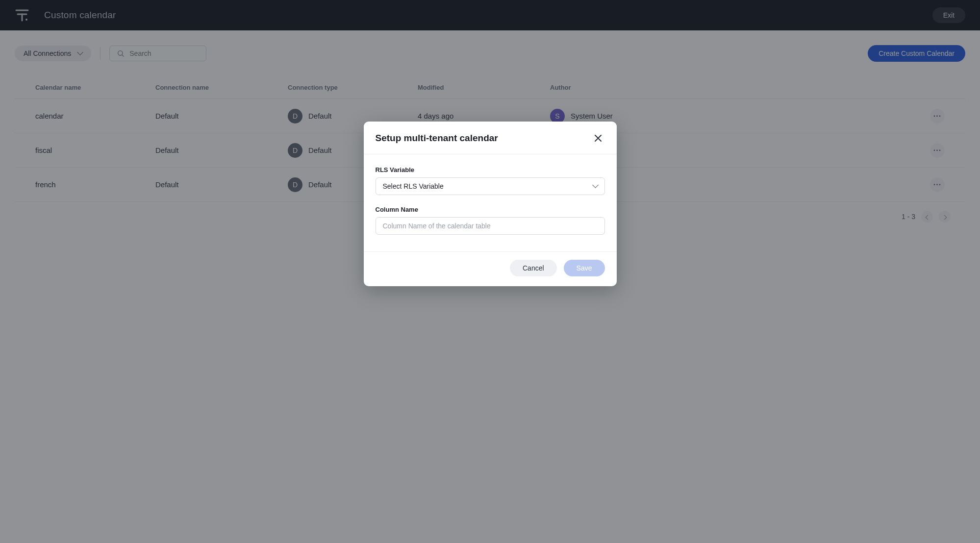 Image resolution: width=980 pixels, height=543 pixels. What do you see at coordinates (490, 170) in the screenshot?
I see `rls-variable-label: RLS Variable` at bounding box center [490, 170].